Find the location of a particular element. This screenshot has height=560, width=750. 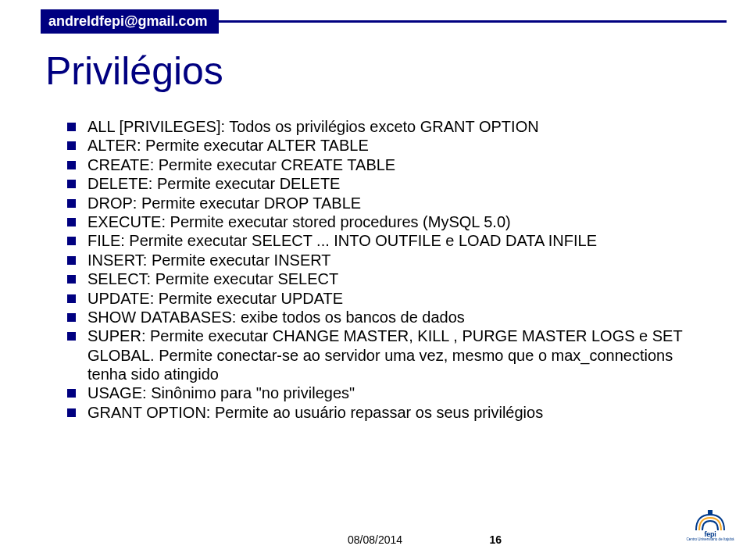

footer-page-number: 16 is located at coordinates (495, 540).